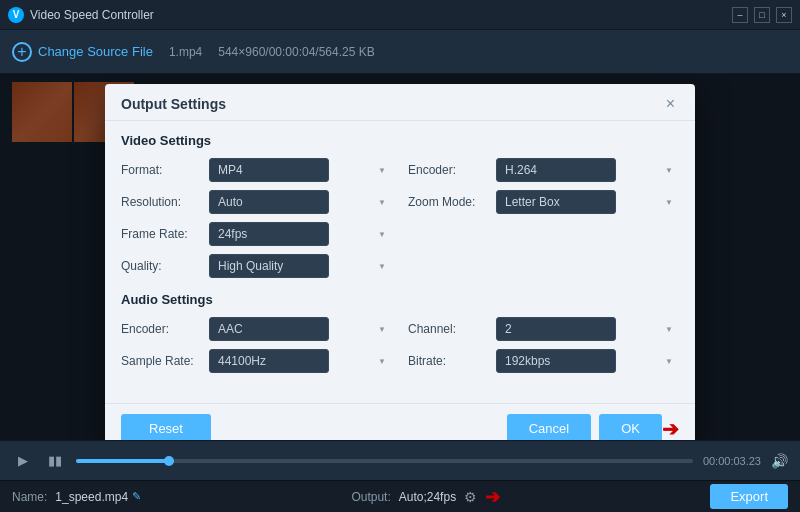 This screenshot has height=512, width=800. I want to click on dialog-header: Output Settings ×, so click(400, 102).